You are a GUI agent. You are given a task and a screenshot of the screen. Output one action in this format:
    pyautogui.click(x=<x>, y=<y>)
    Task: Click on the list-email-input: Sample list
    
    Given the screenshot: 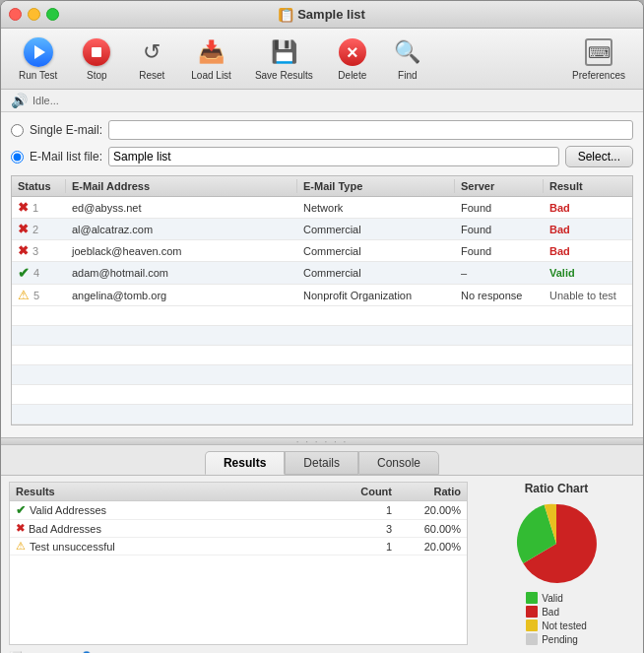 What is the action you would take?
    pyautogui.click(x=334, y=157)
    